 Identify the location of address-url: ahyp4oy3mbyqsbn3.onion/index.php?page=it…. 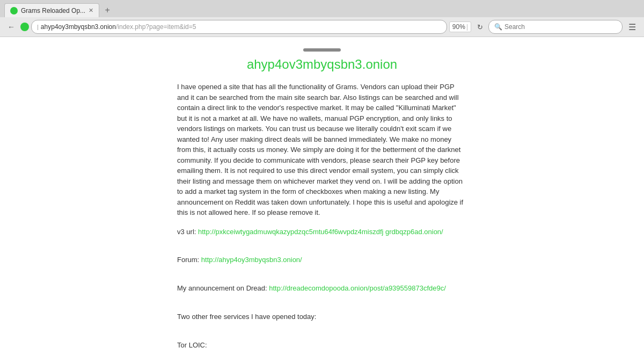
(119, 27).